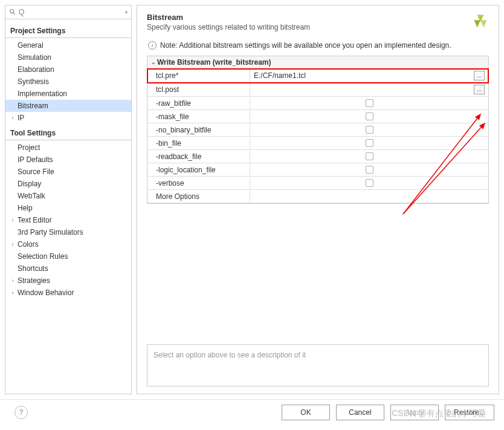 The height and width of the screenshot is (430, 504). What do you see at coordinates (318, 117) in the screenshot?
I see `row-mask-file: -mask_file` at bounding box center [318, 117].